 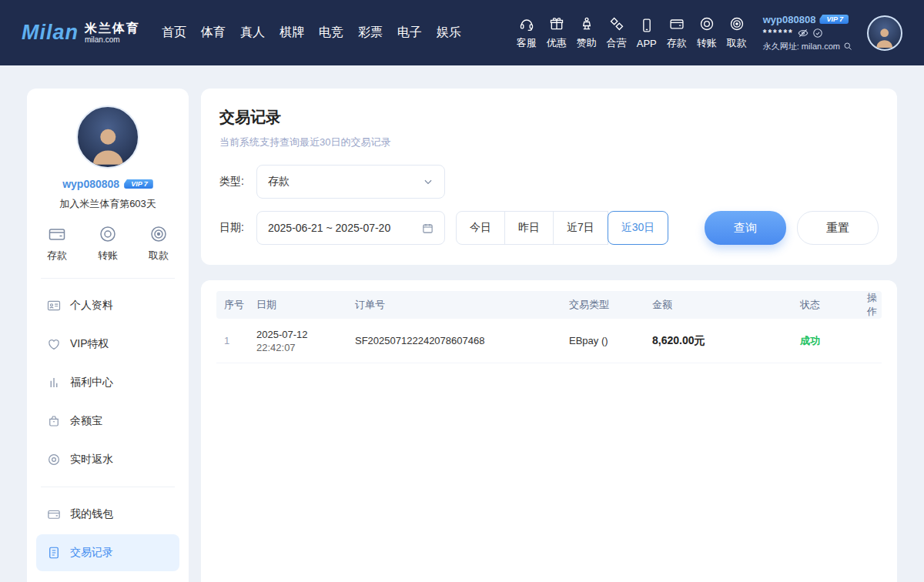 What do you see at coordinates (108, 234) in the screenshot?
I see `transfer-icon` at bounding box center [108, 234].